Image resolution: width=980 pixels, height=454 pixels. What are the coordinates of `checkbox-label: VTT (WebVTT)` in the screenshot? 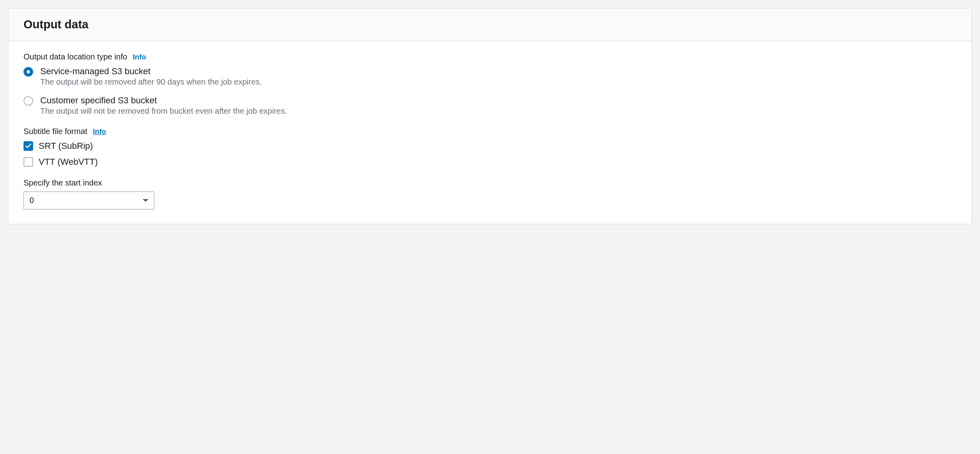 It's located at (68, 162).